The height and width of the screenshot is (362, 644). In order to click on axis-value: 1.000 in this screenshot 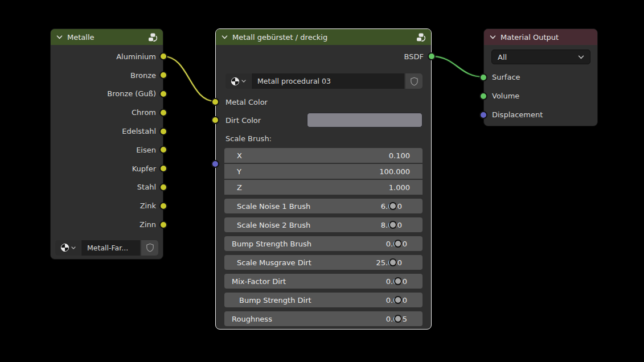, I will do `click(400, 188)`.